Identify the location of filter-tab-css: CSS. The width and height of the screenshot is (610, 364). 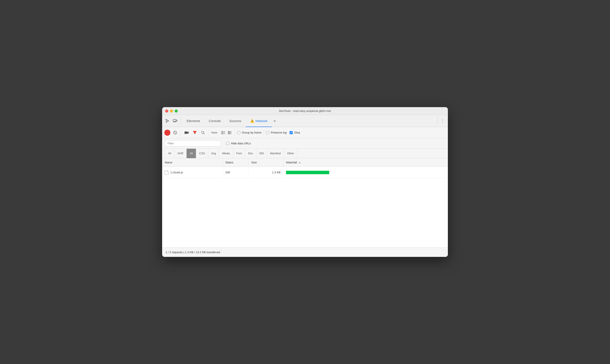
(202, 154).